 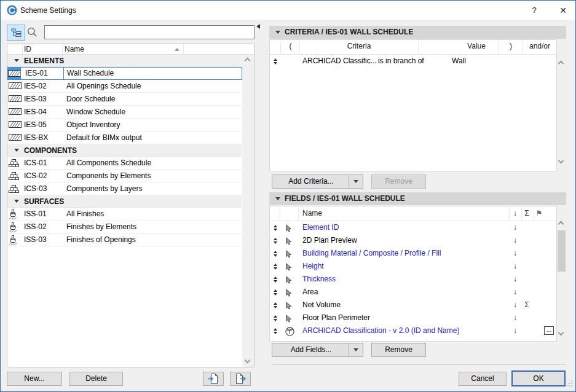 What do you see at coordinates (314, 267) in the screenshot?
I see `field-name: Height` at bounding box center [314, 267].